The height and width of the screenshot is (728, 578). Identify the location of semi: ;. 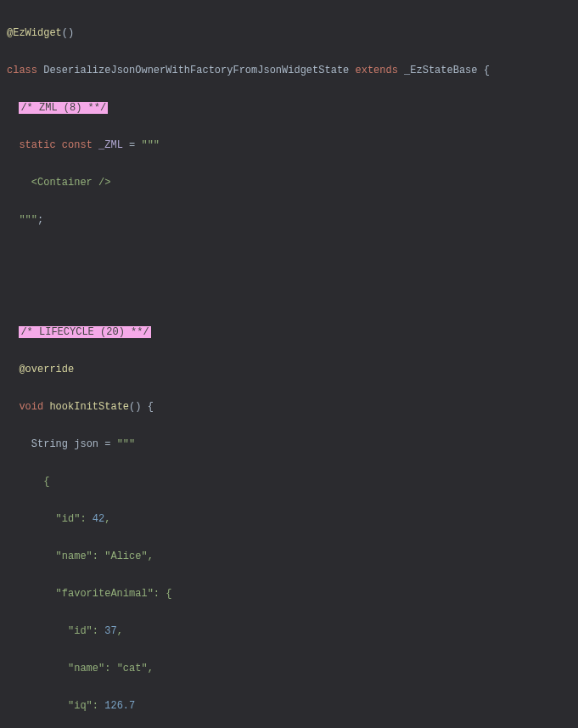
(41, 220).